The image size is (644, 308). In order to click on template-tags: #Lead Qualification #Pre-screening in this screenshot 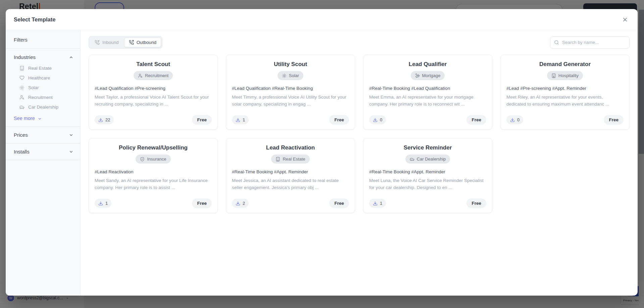, I will do `click(153, 88)`.